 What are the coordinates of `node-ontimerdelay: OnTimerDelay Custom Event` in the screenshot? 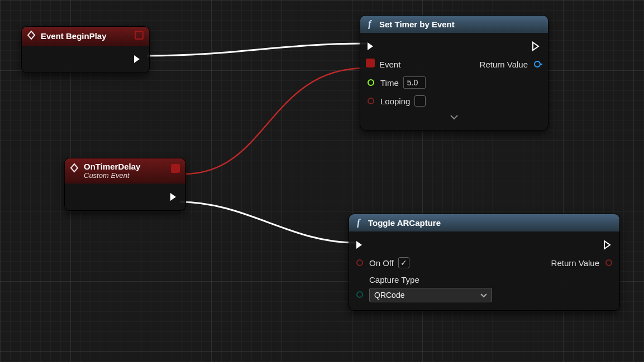 It's located at (125, 184).